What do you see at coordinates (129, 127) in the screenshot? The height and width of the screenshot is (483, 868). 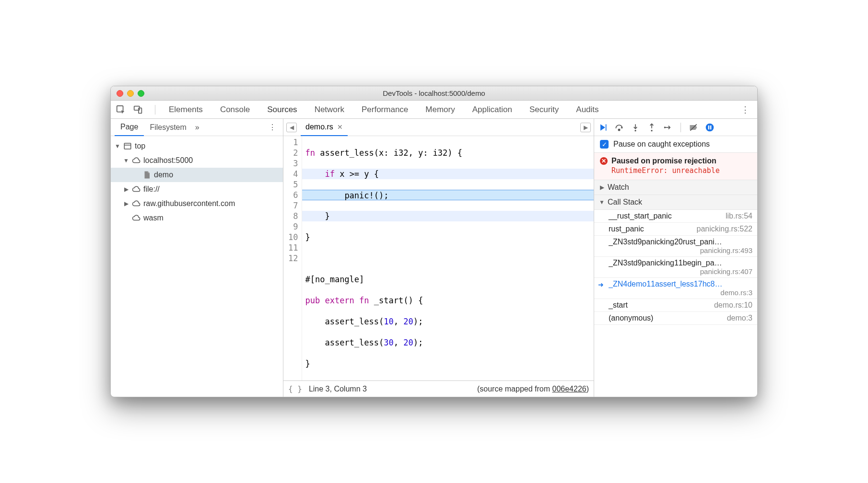 I see `sidebar-tab-page: Page` at bounding box center [129, 127].